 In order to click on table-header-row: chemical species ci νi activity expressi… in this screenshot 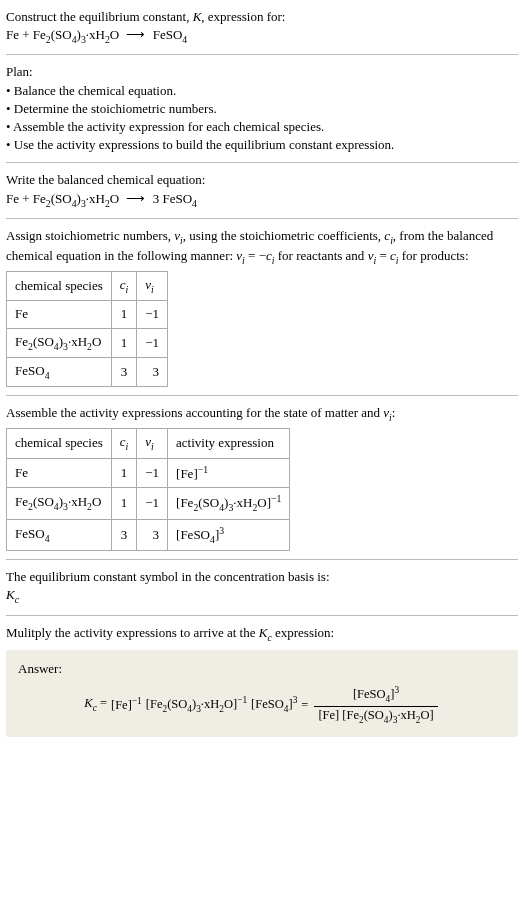, I will do `click(148, 444)`.